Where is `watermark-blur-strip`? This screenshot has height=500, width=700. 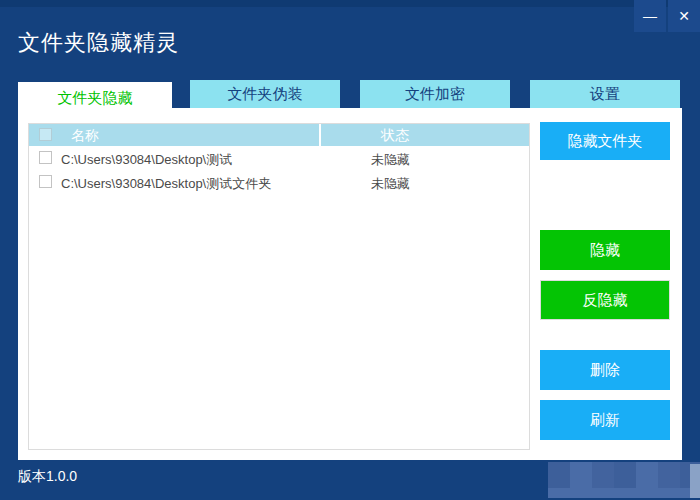 watermark-blur-strip is located at coordinates (624, 493).